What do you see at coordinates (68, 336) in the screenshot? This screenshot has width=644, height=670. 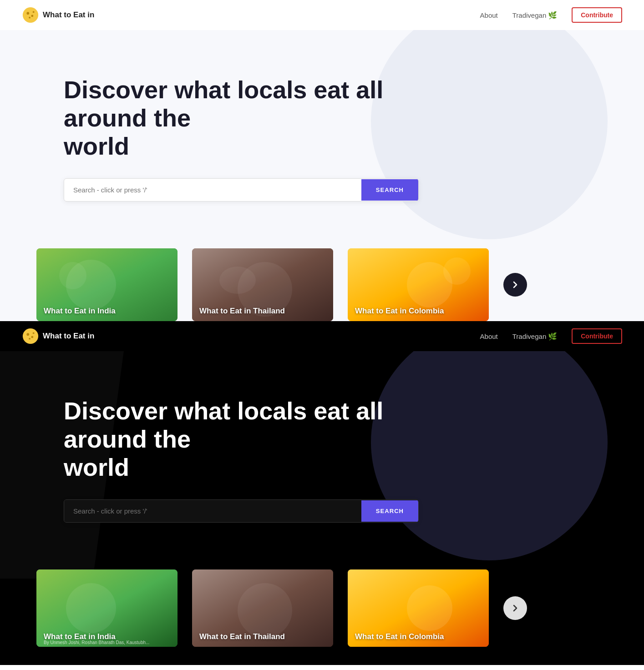 I see `logo-text-dark: What to Eat in` at bounding box center [68, 336].